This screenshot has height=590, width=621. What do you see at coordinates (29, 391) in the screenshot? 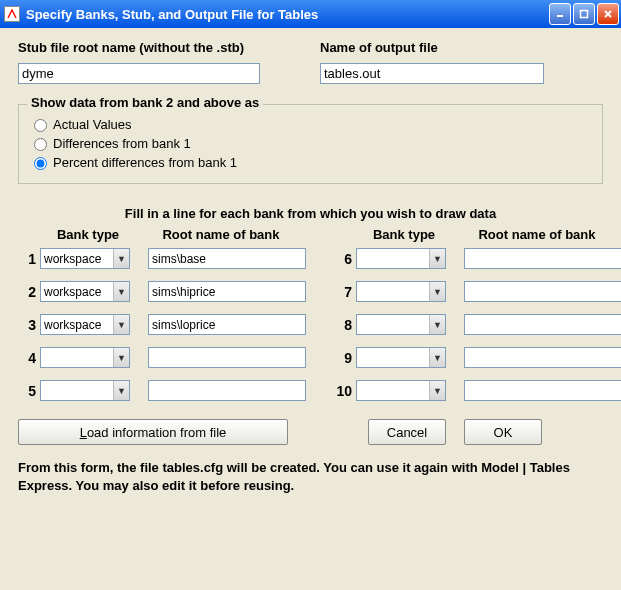
I see `bank-number: 5` at bounding box center [29, 391].